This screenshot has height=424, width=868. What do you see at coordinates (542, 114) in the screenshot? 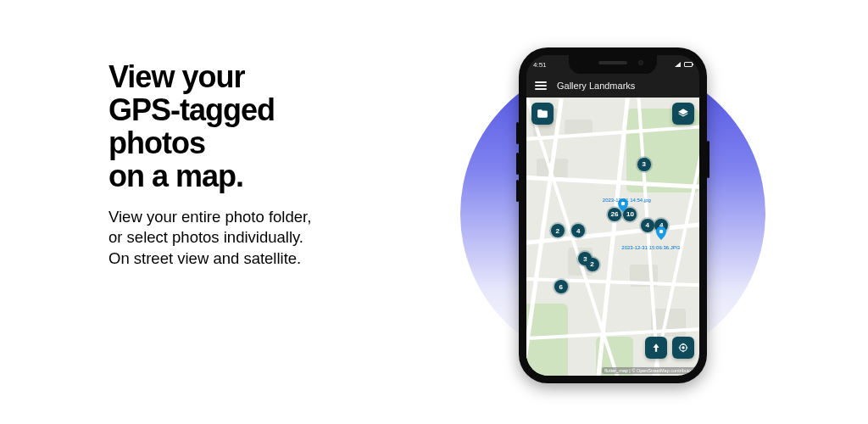
I see `folder-icon` at bounding box center [542, 114].